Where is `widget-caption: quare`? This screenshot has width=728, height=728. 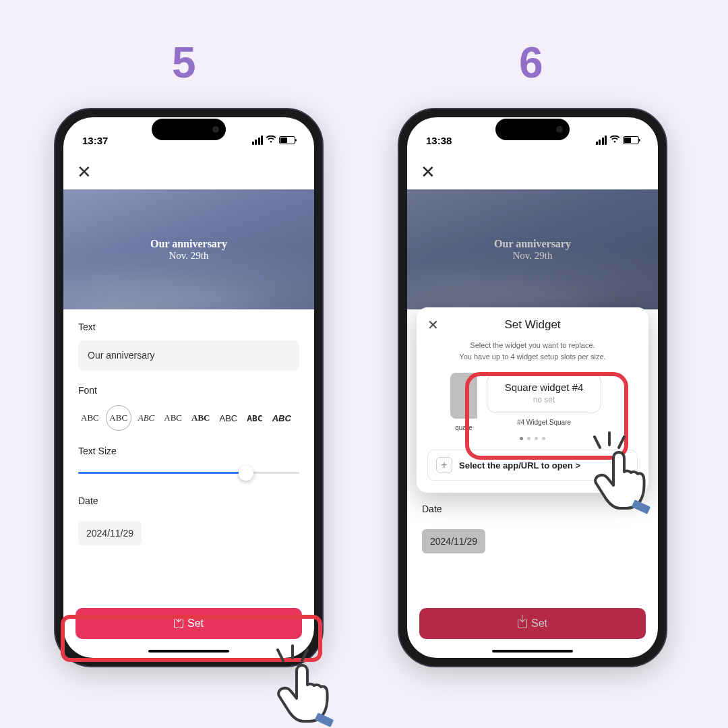
widget-caption: quare is located at coordinates (464, 427).